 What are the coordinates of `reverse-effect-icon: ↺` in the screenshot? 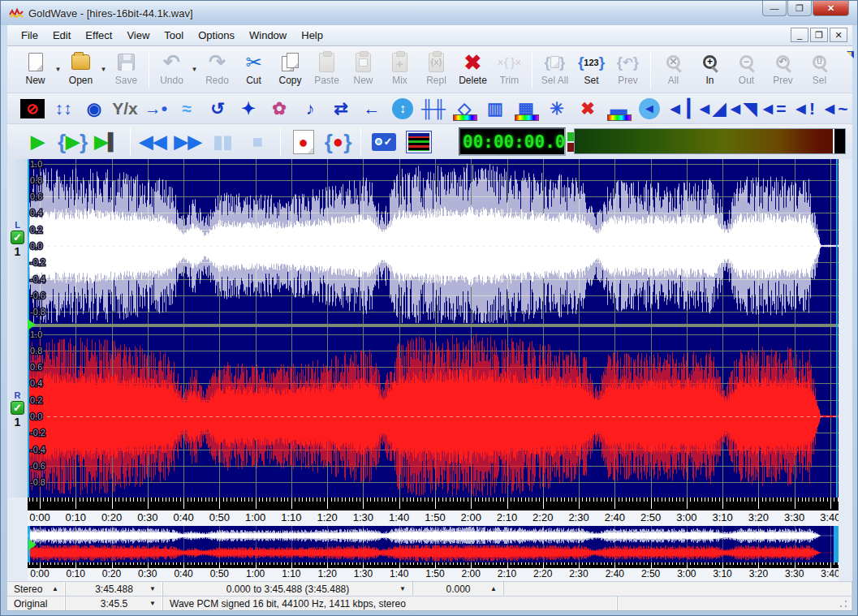 It's located at (218, 109).